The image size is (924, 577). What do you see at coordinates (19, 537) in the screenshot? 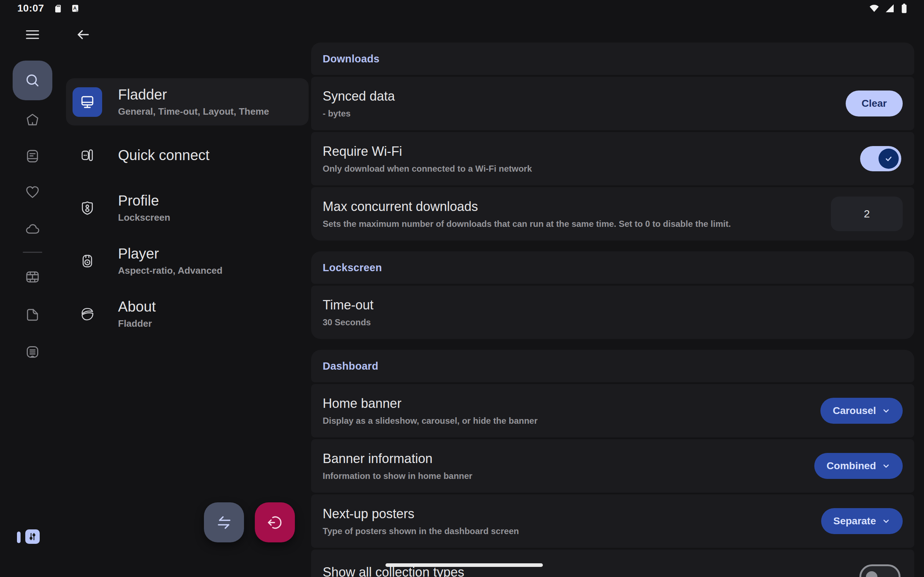
I see `corner-indicator-pill` at bounding box center [19, 537].